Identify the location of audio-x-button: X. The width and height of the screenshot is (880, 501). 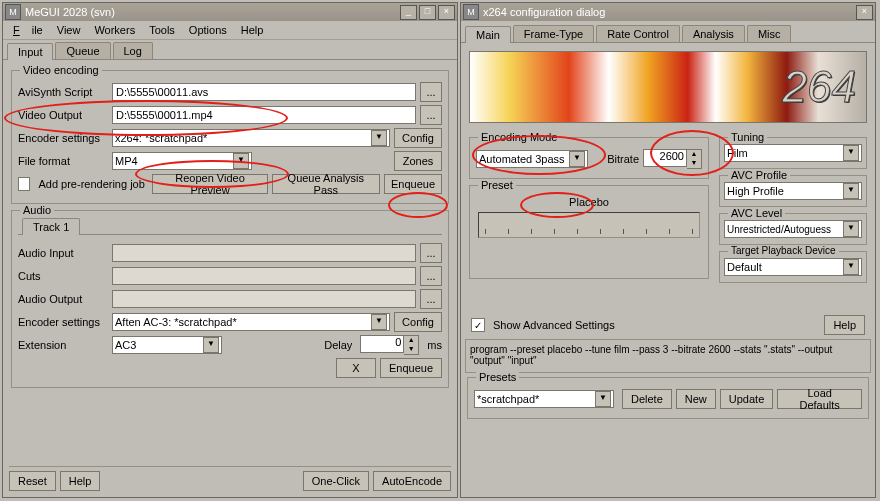
(356, 368).